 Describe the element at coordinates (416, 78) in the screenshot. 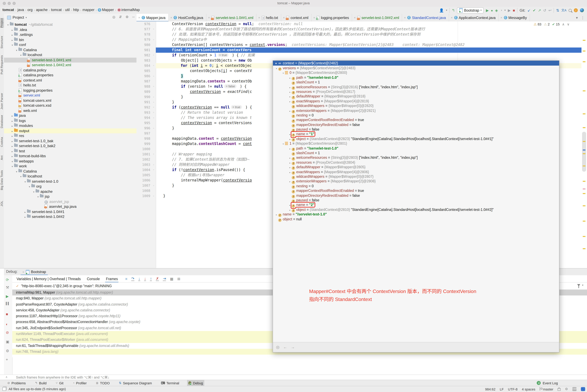

I see `variable-row-path: ▸fpath = "/servelet-test-1.0"` at that location.